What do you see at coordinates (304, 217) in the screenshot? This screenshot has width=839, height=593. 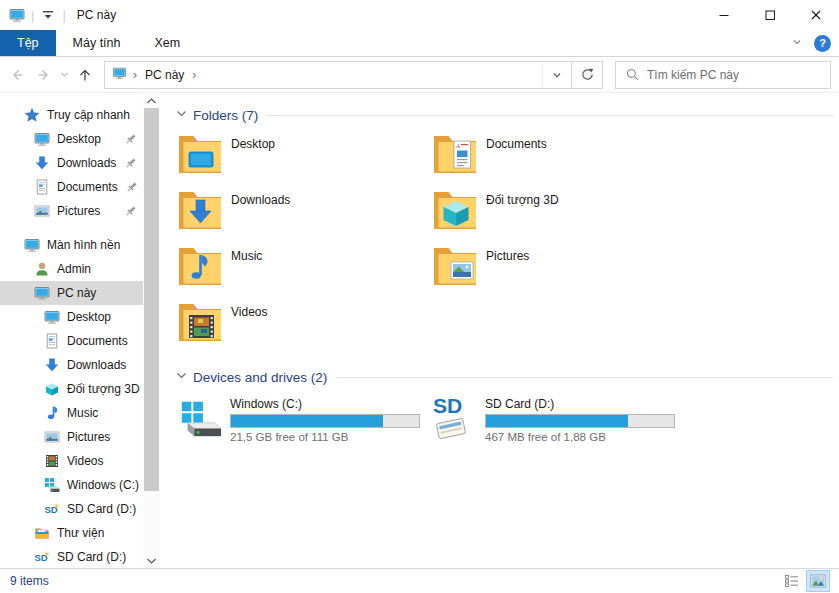 I see `folder-item-downloads: Downloads` at bounding box center [304, 217].